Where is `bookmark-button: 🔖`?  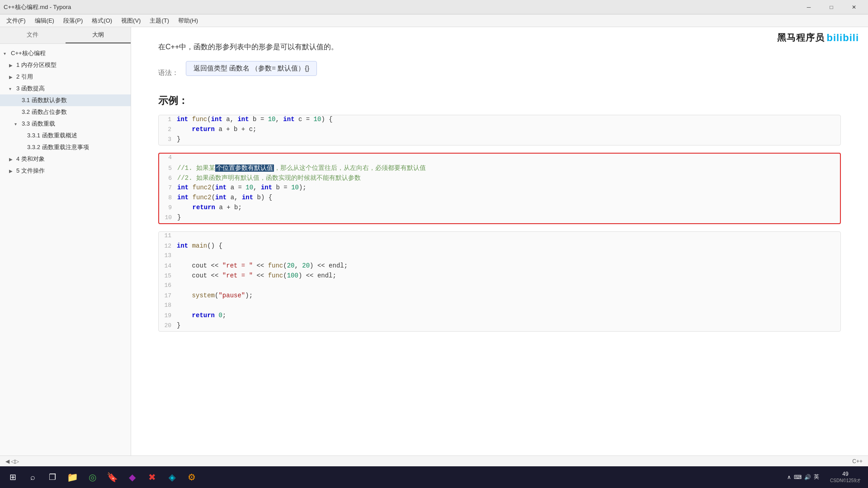 bookmark-button: 🔖 is located at coordinates (112, 477).